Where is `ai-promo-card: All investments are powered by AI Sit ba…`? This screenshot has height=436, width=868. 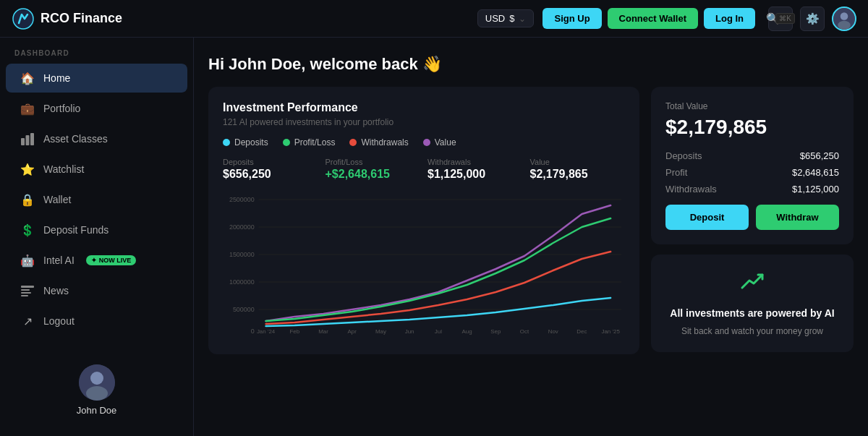
ai-promo-card: All investments are powered by AI Sit ba… is located at coordinates (752, 304).